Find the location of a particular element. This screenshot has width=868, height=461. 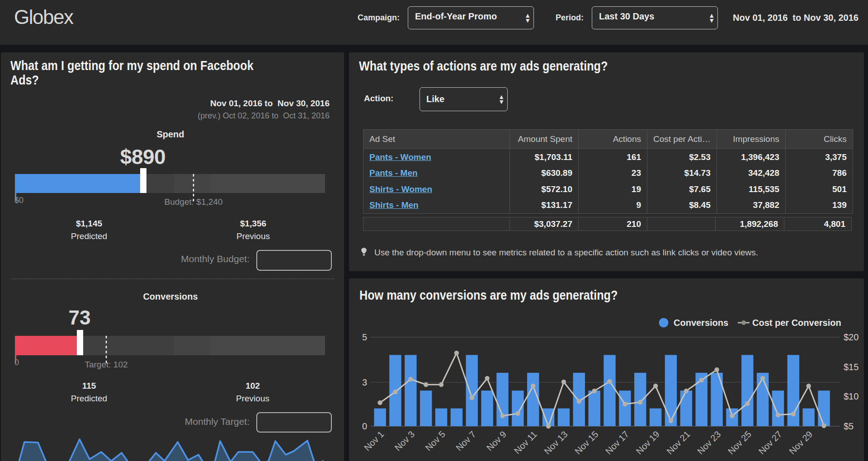

svg-text: 0 is located at coordinates (364, 426).